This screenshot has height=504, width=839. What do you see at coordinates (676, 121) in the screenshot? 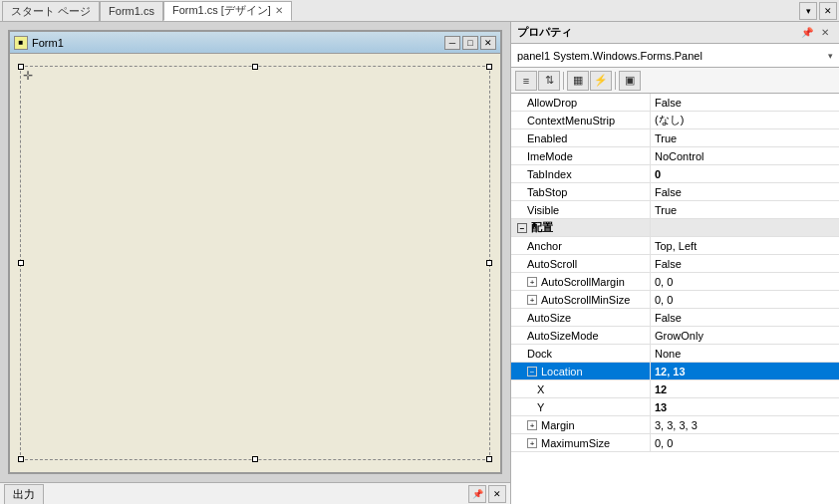
I see `props-row-contextmenustrip: ContextMenuStrip (なし)` at bounding box center [676, 121].